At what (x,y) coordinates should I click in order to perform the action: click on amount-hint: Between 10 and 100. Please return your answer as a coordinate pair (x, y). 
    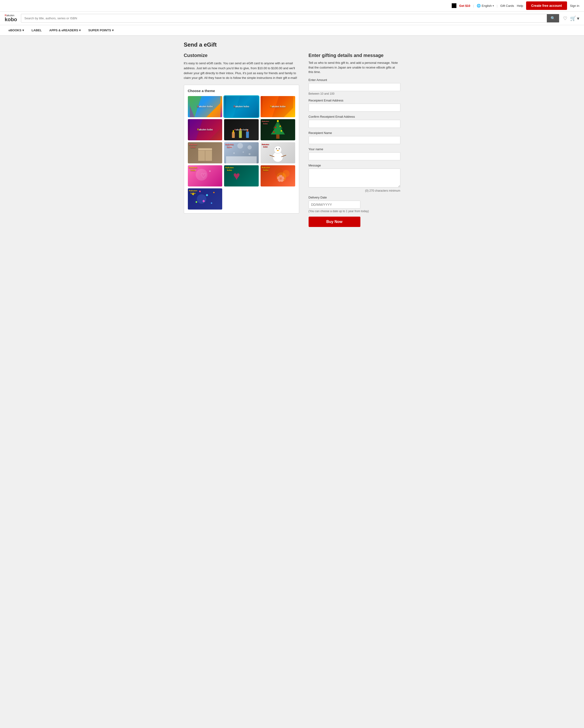
    Looking at the image, I should click on (354, 94).